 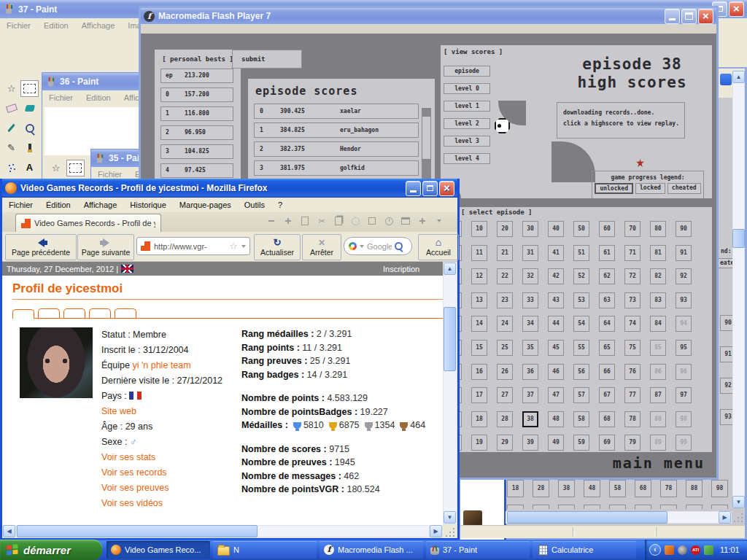 What do you see at coordinates (197, 114) in the screenshot?
I see `personal-best-row: 1 116.800` at bounding box center [197, 114].